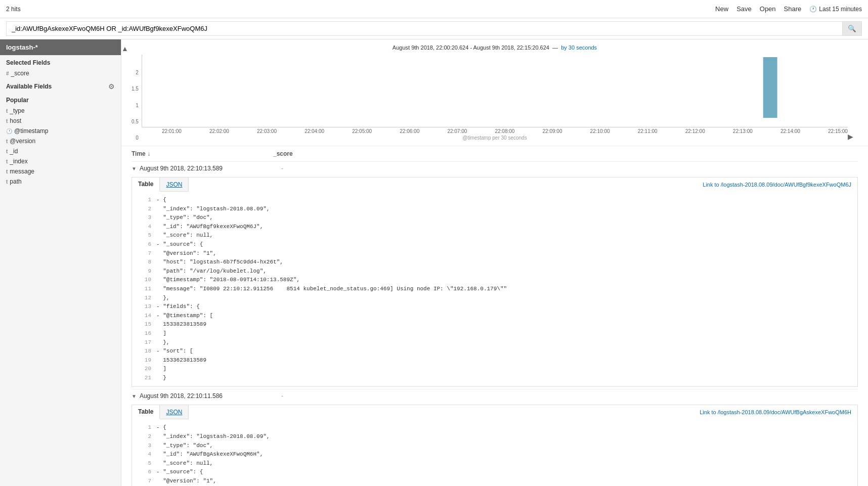 Image resolution: width=868 pixels, height=486 pixels. I want to click on json-line: 20 ], so click(495, 369).